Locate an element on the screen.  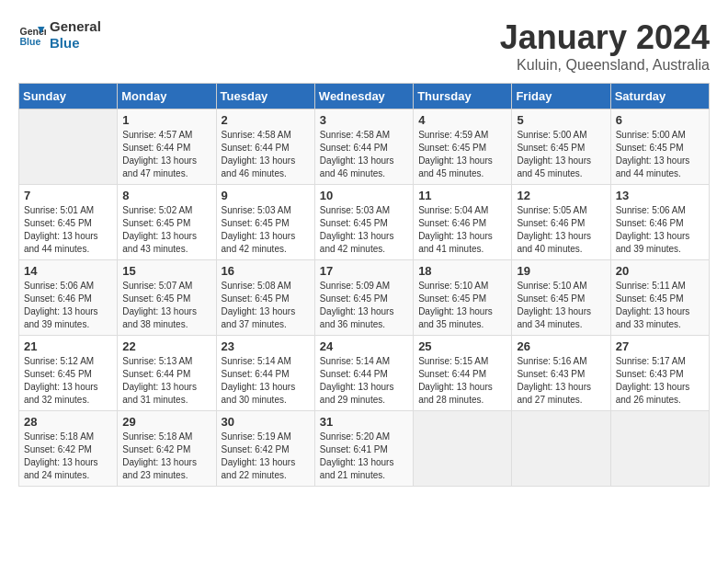
title-section: January 2024 Kuluin, Queensland, Austral… is located at coordinates (605, 46).